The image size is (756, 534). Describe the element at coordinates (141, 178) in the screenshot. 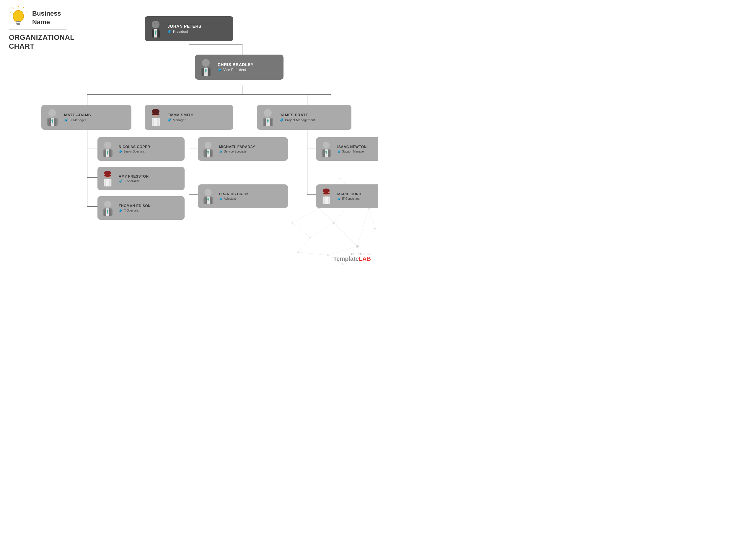

I see `node-amy-presston: AMY PRESSTON 🧳 IT Specialist` at that location.